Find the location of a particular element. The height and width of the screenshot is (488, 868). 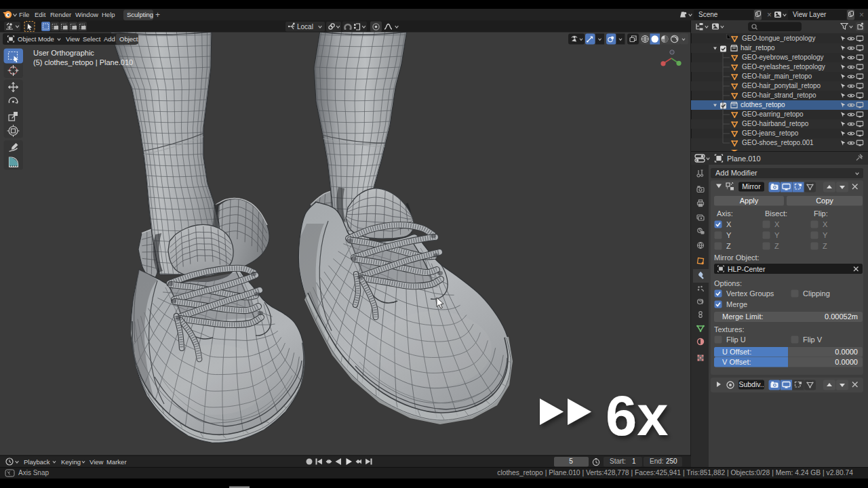

svg-text: 5 is located at coordinates (571, 461).